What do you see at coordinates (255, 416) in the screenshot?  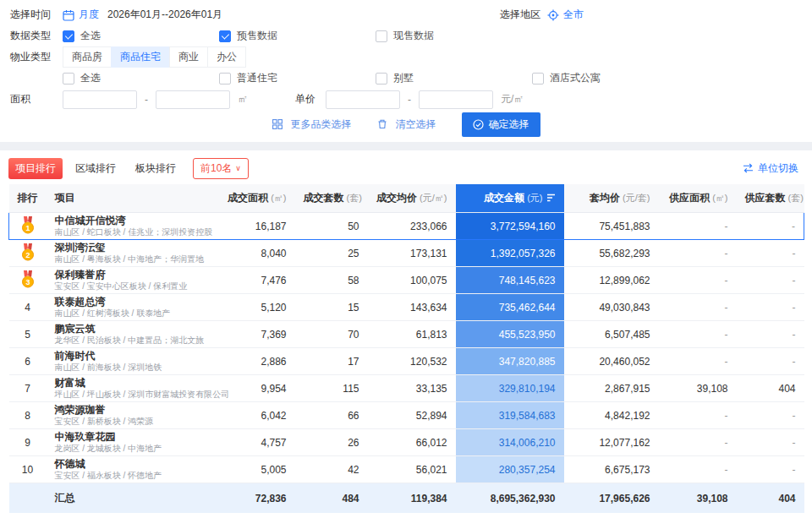 I see `cell-deal-area: 6,042` at bounding box center [255, 416].